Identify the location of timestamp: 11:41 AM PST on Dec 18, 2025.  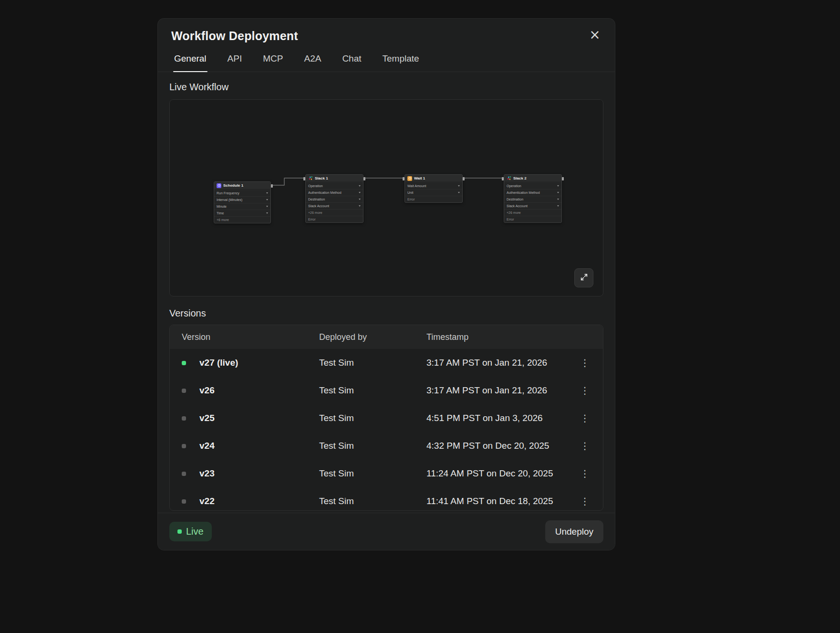
(501, 501).